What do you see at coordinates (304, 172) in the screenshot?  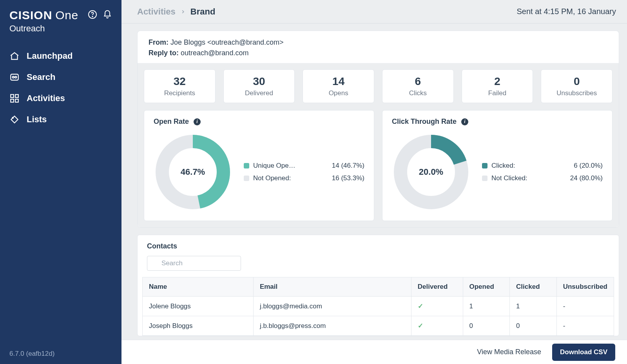 I see `open-rate-legend: Unique Ope… 14 (46.7%) Not Opened:` at bounding box center [304, 172].